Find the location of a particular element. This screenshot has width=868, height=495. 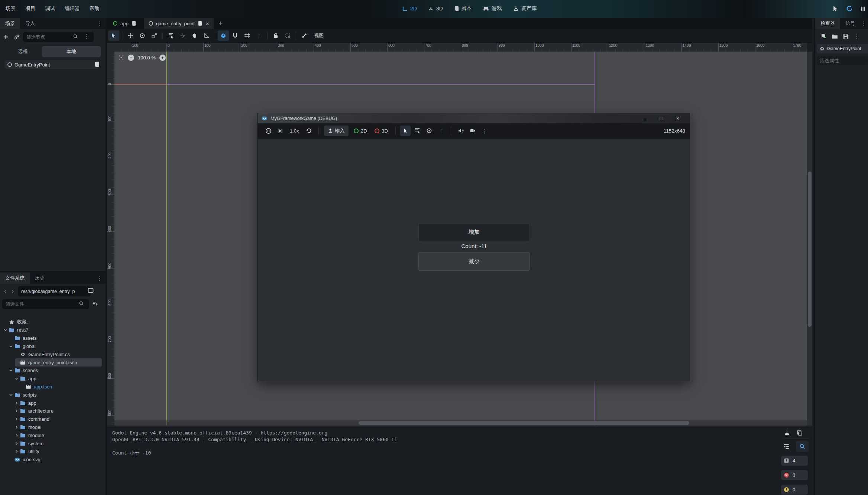

copy-output-icon is located at coordinates (800, 433).